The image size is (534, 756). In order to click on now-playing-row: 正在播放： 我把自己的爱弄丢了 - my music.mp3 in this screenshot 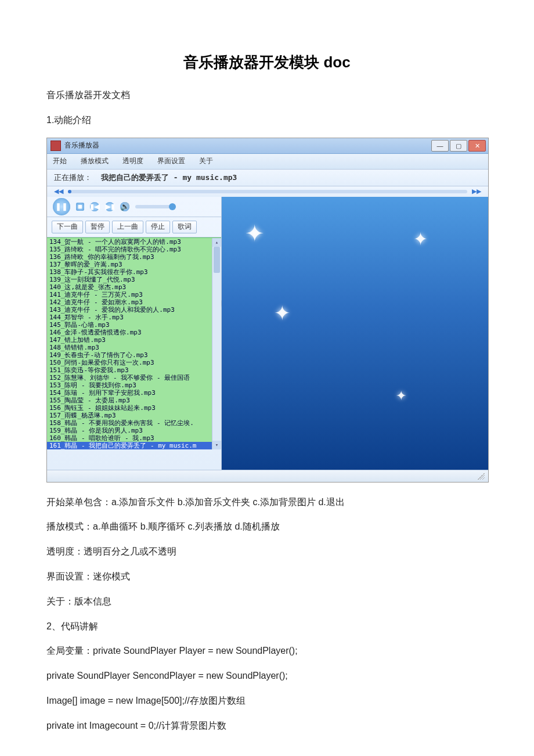, I will do `click(268, 178)`.